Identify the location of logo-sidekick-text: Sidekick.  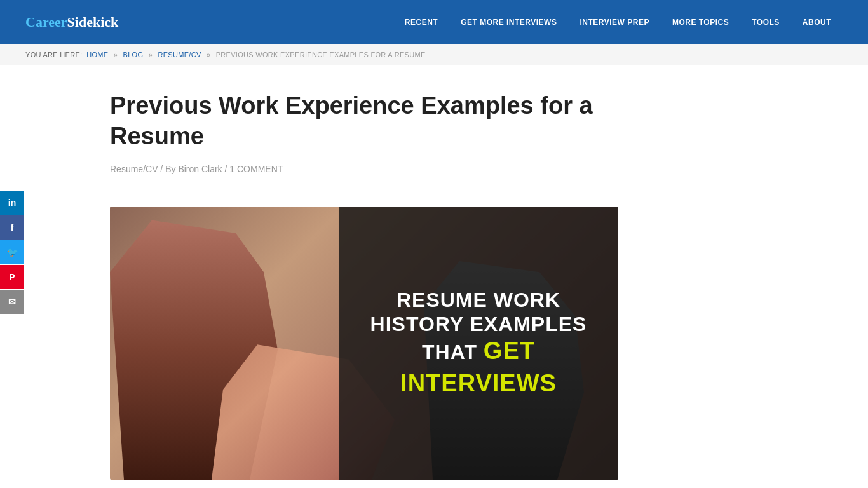
(93, 22).